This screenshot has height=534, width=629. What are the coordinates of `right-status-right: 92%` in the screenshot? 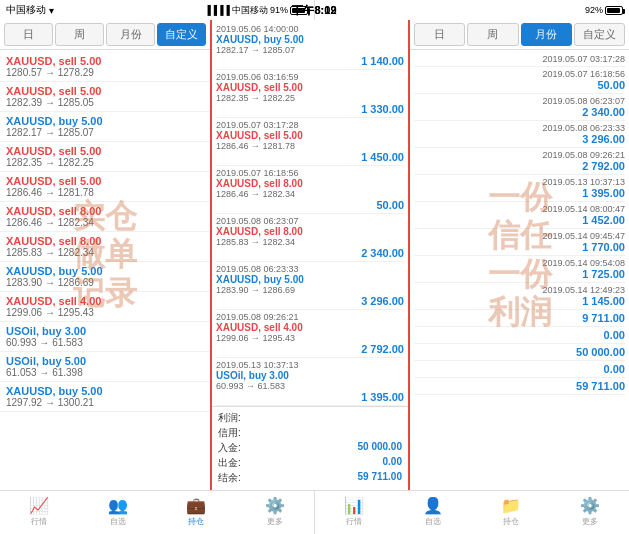 It's located at (604, 10).